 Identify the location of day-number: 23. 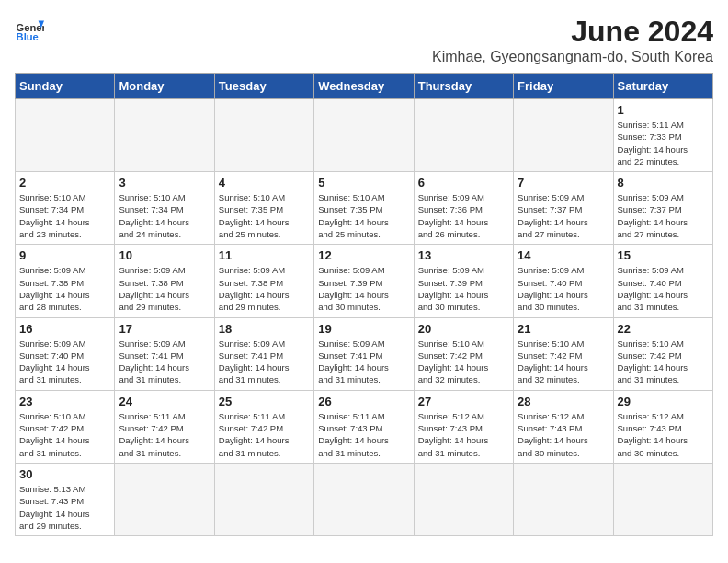
(64, 401).